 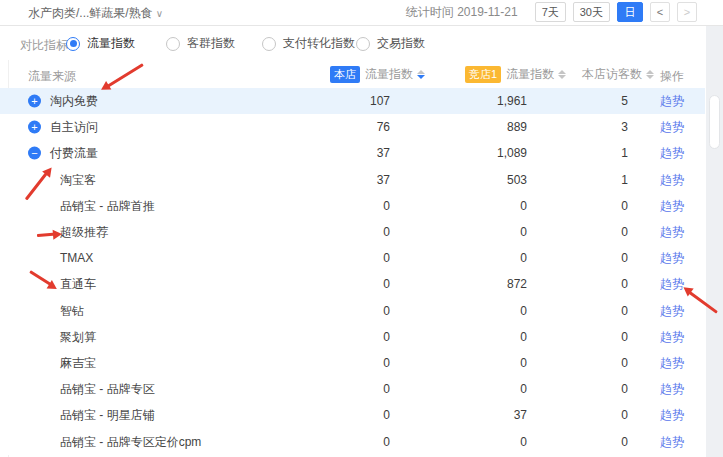 What do you see at coordinates (108, 206) in the screenshot?
I see `source-label: 品销宝 - 品牌首推` at bounding box center [108, 206].